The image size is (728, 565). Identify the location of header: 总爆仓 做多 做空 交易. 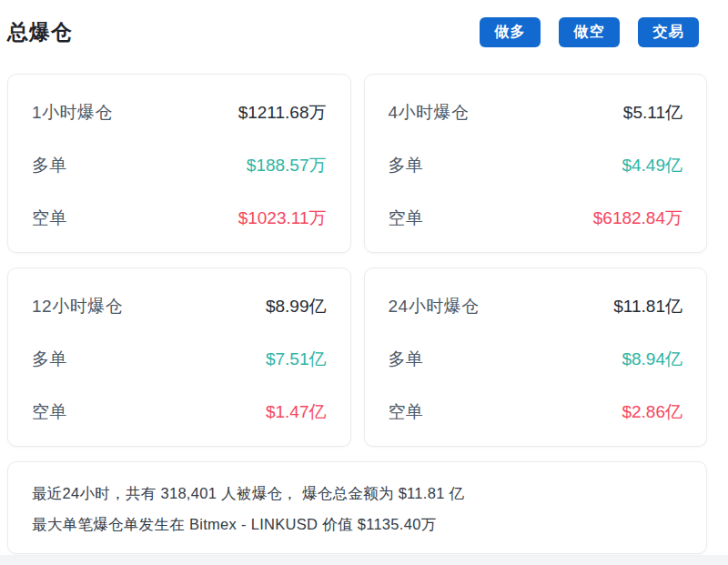
(357, 32).